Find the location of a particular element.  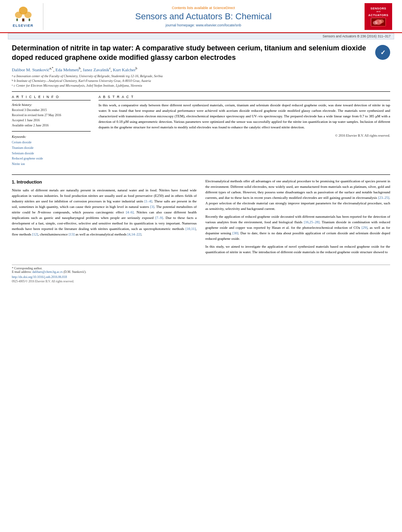

authors: Dalibor M. Stankovića,*, Eda Mehmetib, J… is located at coordinates (201, 69).